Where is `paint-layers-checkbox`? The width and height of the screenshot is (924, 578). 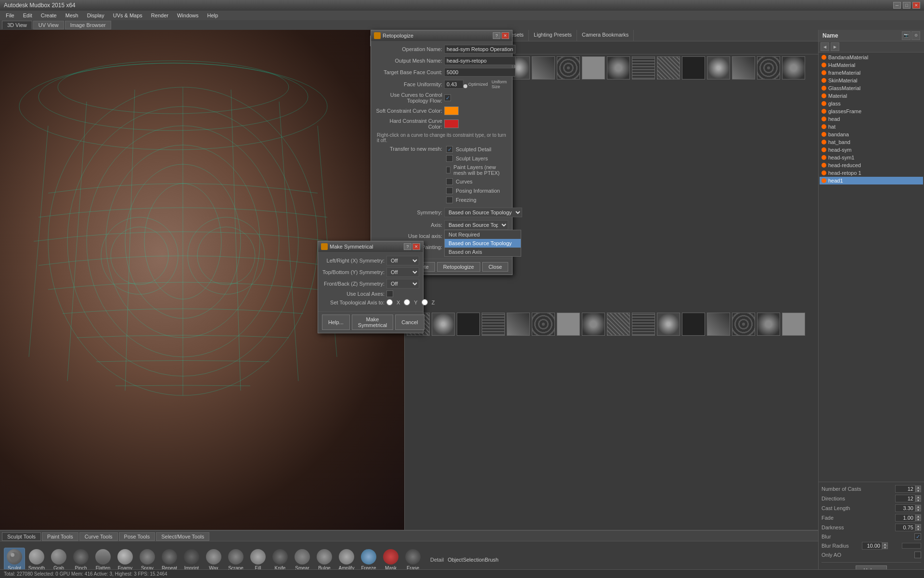
paint-layers-checkbox is located at coordinates (449, 170).